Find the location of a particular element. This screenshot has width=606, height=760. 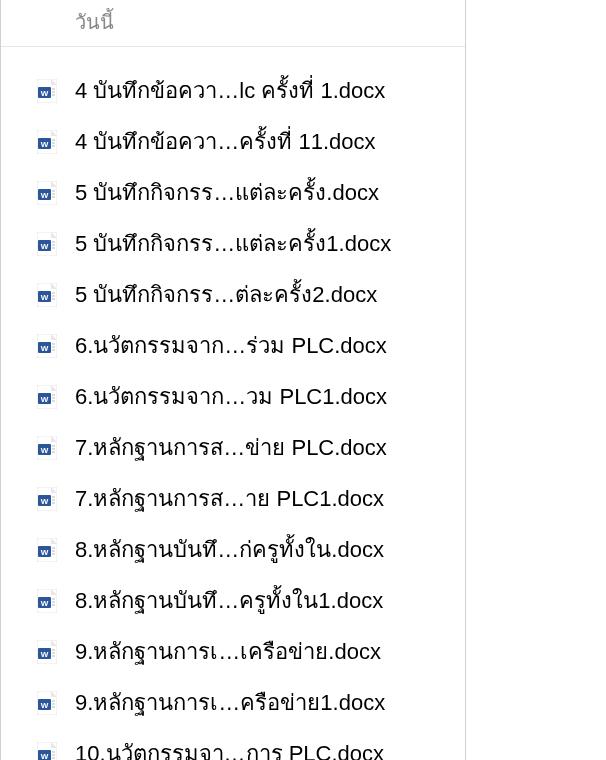

file-item: W 5 บันทึกกิจกรร…แต่ละครั้ง.docx is located at coordinates (233, 192).